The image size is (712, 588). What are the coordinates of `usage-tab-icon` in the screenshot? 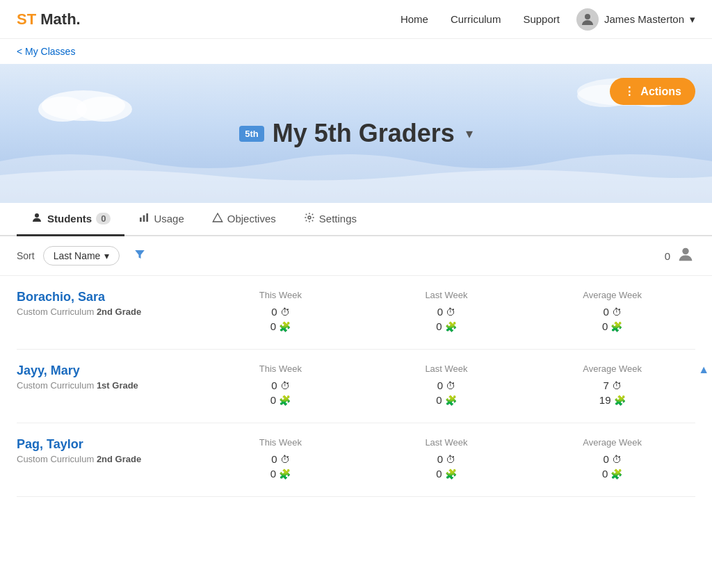 It's located at (144, 218).